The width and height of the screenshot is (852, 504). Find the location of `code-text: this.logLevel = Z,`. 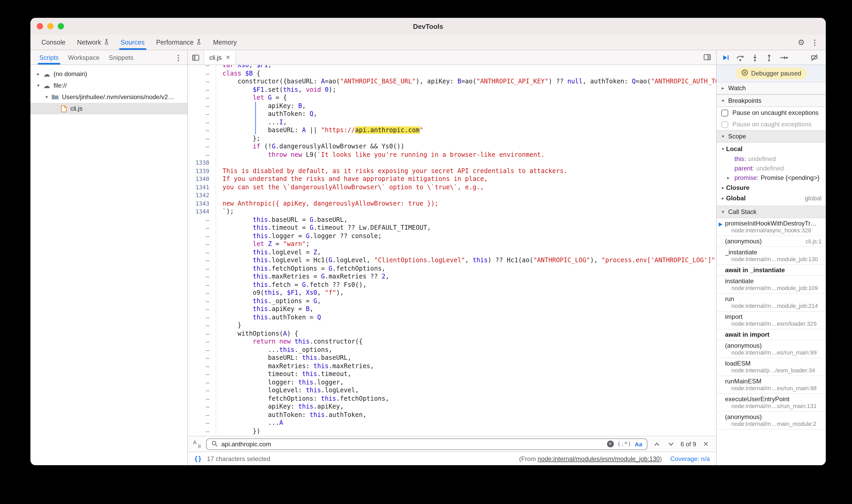

code-text: this.logLevel = Z, is located at coordinates (268, 252).